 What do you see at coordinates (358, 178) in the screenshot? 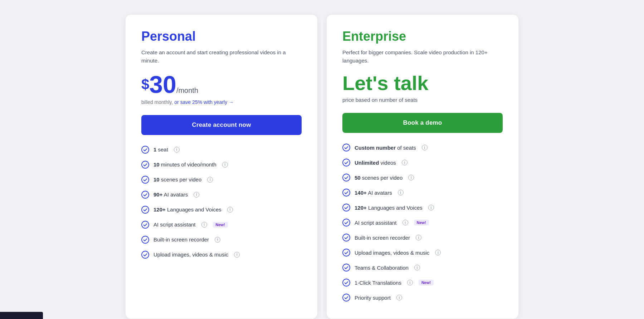
I see `feature-bold: 50` at bounding box center [358, 178].